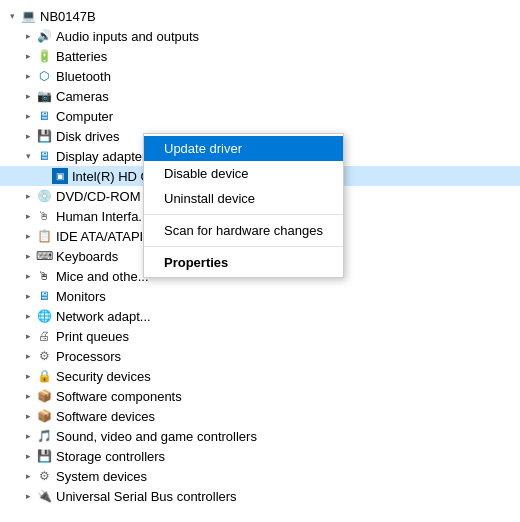  I want to click on icon-disk: 💾, so click(44, 136).